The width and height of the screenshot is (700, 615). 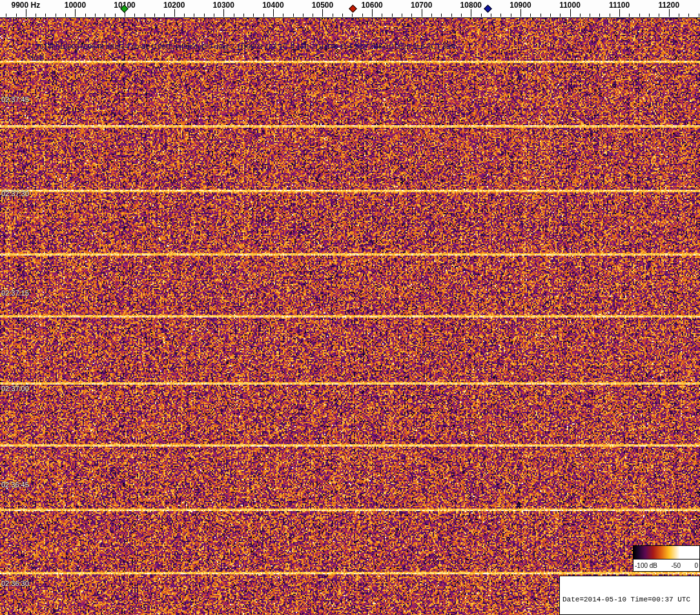 I want to click on detection-info-text: 20140510003750948 hCnt14 nb-82 f10601 hi…, so click(x=245, y=46).